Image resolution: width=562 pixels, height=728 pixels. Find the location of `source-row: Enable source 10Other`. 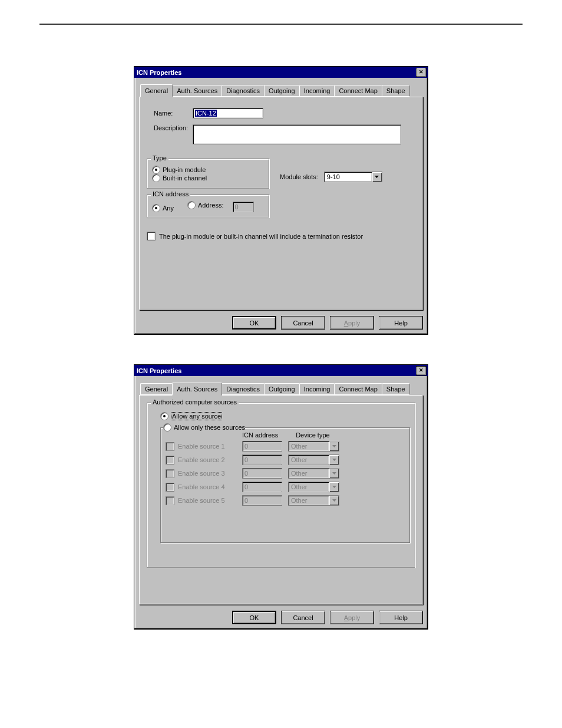

source-row: Enable source 10Other is located at coordinates (285, 446).